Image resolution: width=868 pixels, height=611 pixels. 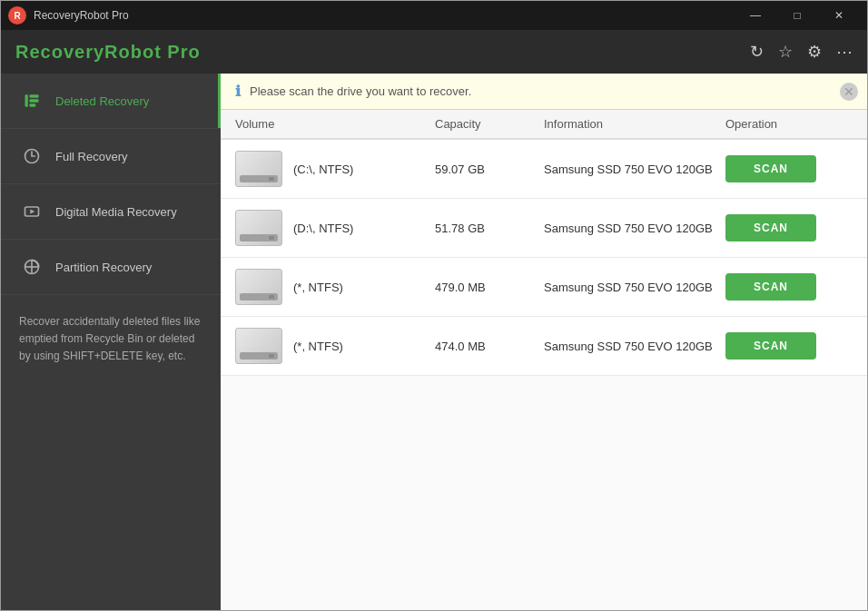 I want to click on partition-recovery-icon, so click(x=32, y=267).